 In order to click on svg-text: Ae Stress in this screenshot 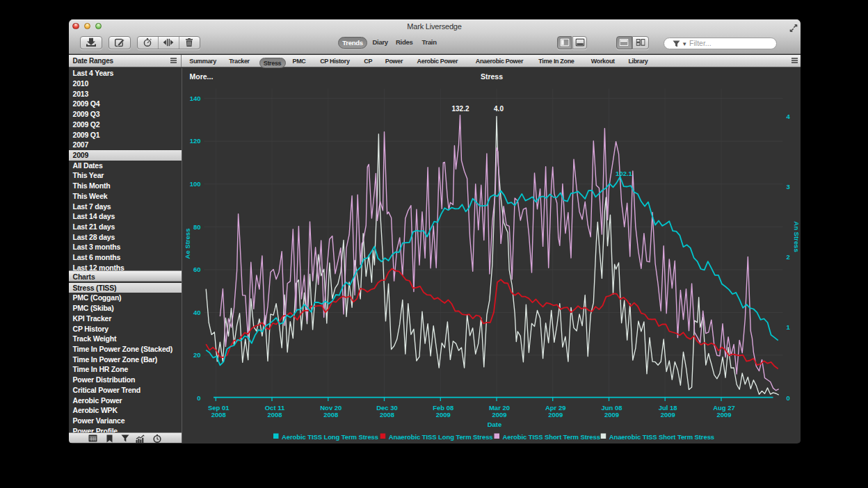, I will do `click(188, 243)`.